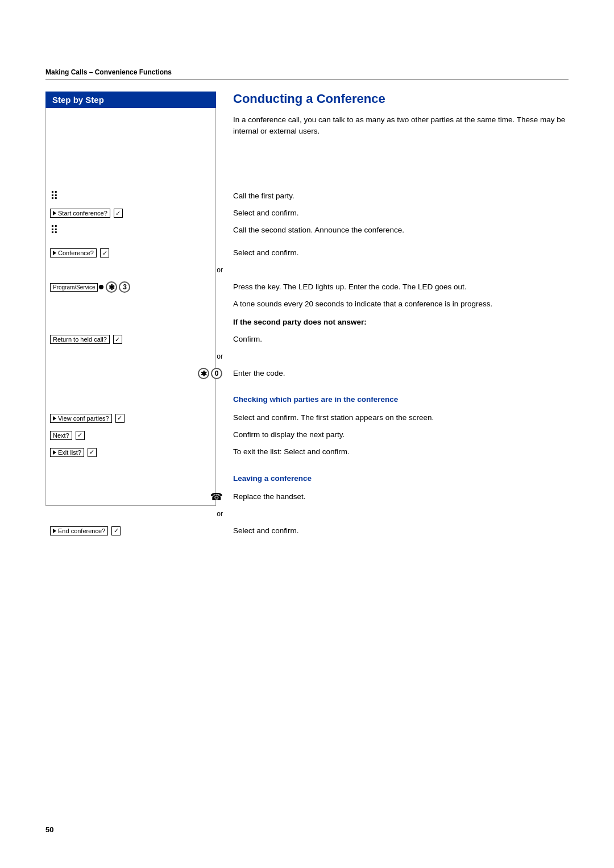 This screenshot has width=614, height=868. What do you see at coordinates (55, 452) in the screenshot?
I see `arrow-exit` at bounding box center [55, 452].